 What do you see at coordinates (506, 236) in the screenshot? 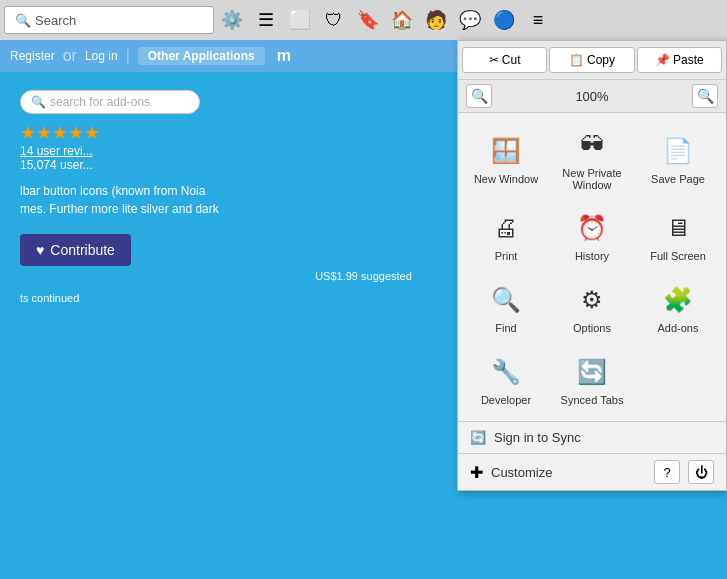
I see `menu-item-print: 🖨 Print` at bounding box center [506, 236].